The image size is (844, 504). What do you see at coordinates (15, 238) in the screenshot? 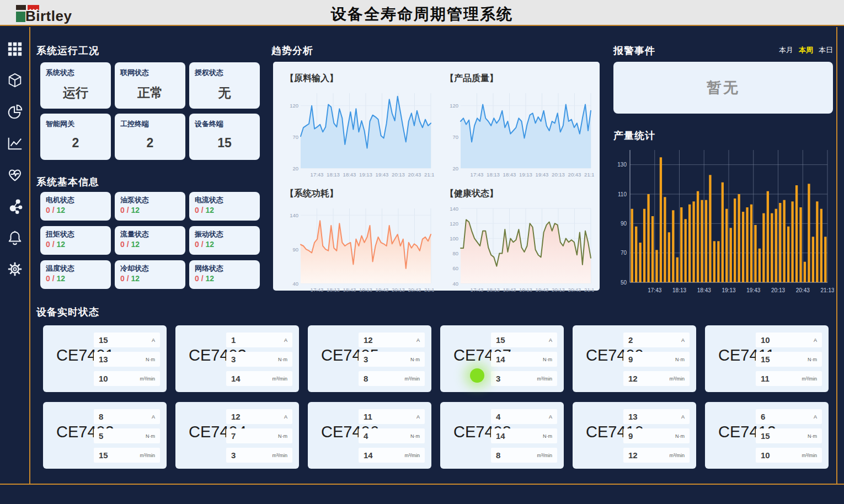
I see `bell-icon` at bounding box center [15, 238].